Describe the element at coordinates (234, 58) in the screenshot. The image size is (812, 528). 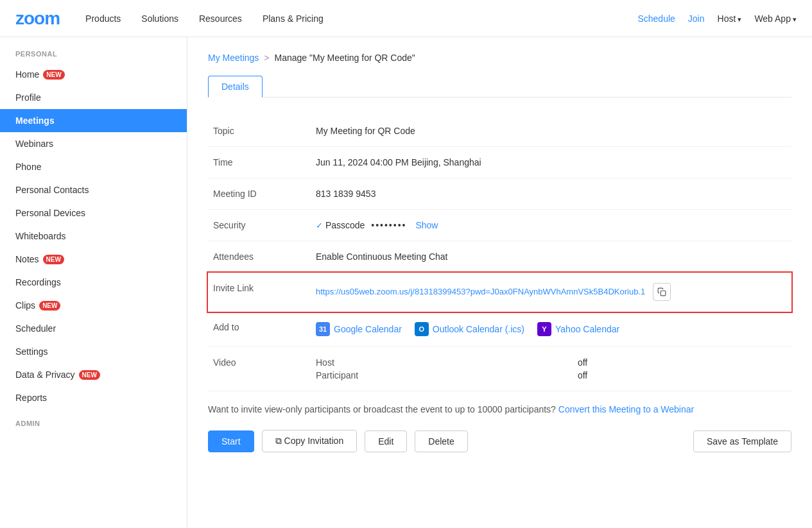
I see `breadcrumb-parent: My Meetings` at that location.